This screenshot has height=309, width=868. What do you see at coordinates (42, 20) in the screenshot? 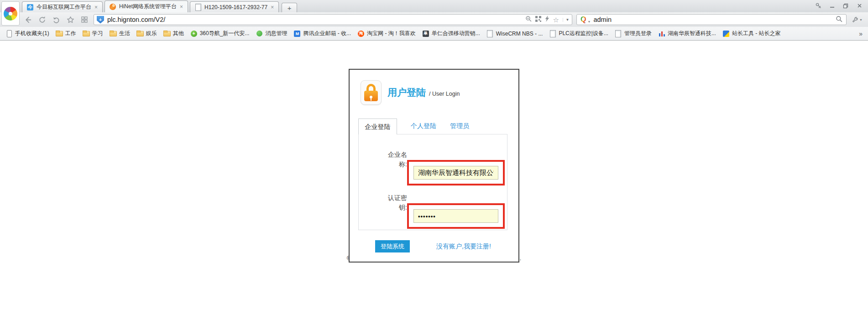
I see `refresh-button` at bounding box center [42, 20].